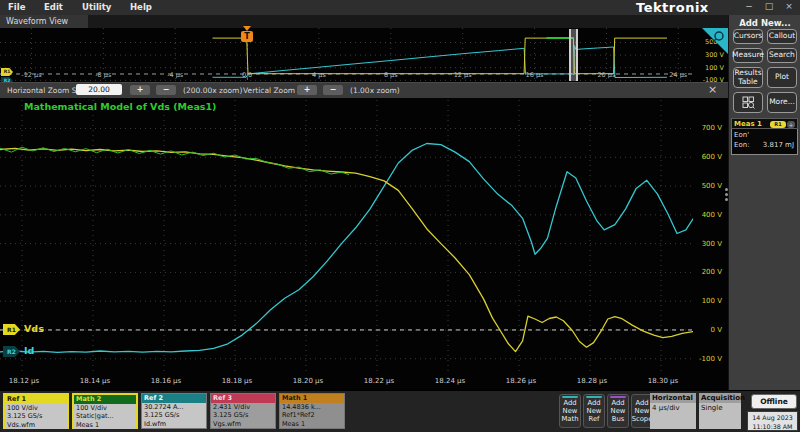  Describe the element at coordinates (782, 78) in the screenshot. I see `plot-button: Plot` at that location.